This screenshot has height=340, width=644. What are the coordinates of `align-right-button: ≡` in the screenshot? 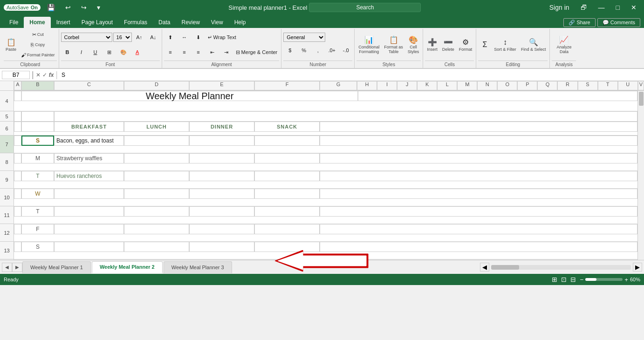 It's located at (199, 52).